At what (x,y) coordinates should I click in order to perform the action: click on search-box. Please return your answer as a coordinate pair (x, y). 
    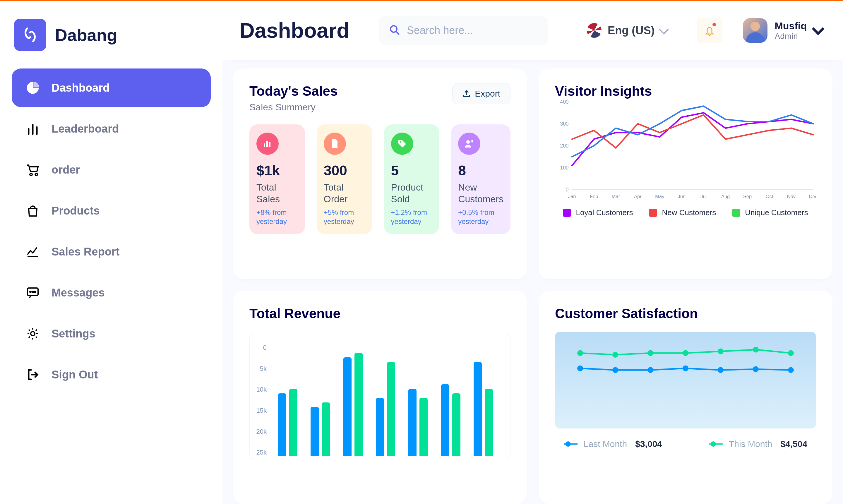
    Looking at the image, I should click on (463, 31).